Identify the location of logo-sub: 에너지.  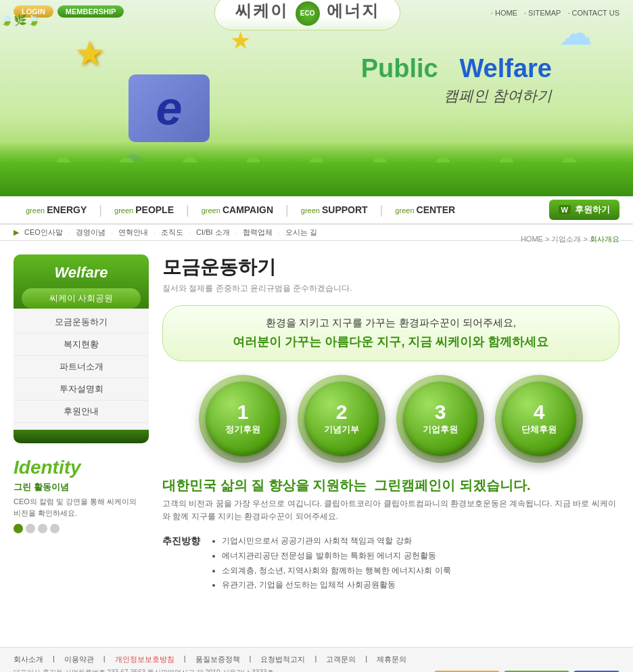
(353, 11).